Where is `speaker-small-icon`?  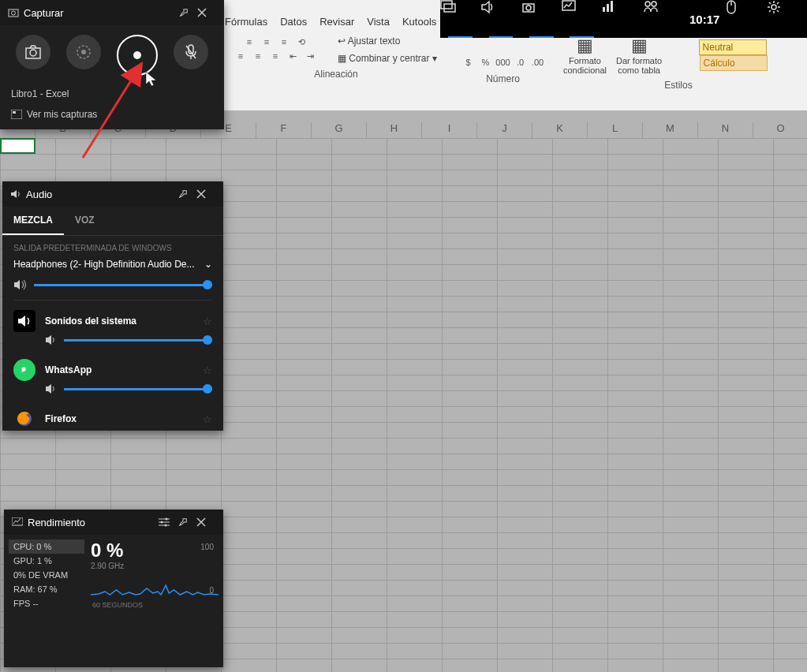
speaker-small-icon is located at coordinates (16, 194).